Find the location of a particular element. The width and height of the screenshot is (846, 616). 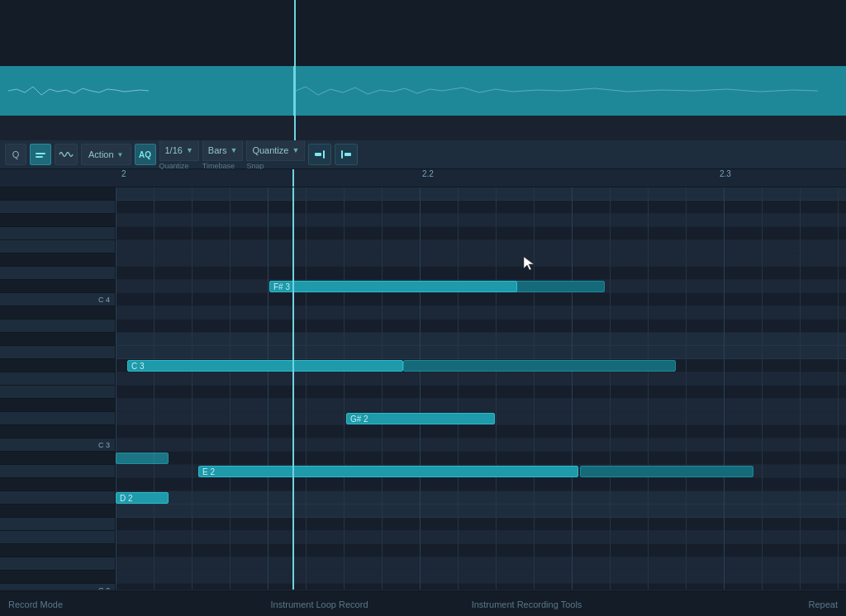

status-record-mode: Record Mode is located at coordinates (112, 604).